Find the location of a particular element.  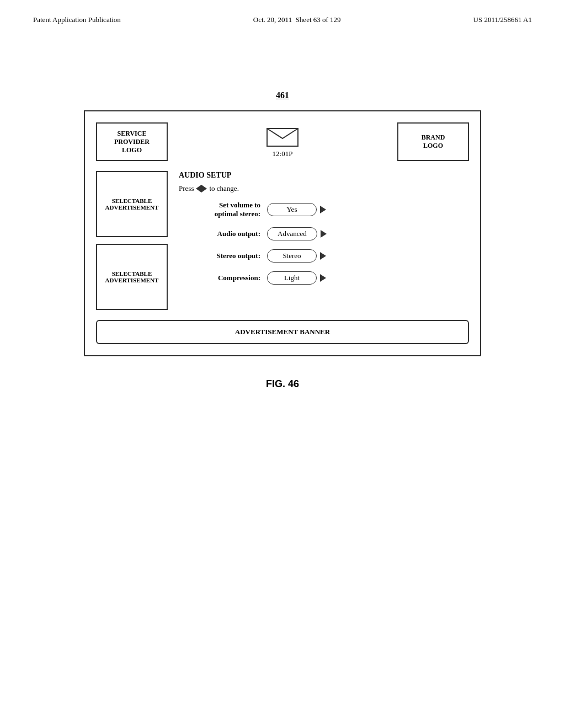

settings-area: AUDIO SETUP Press to change. Set volume … is located at coordinates (324, 240).